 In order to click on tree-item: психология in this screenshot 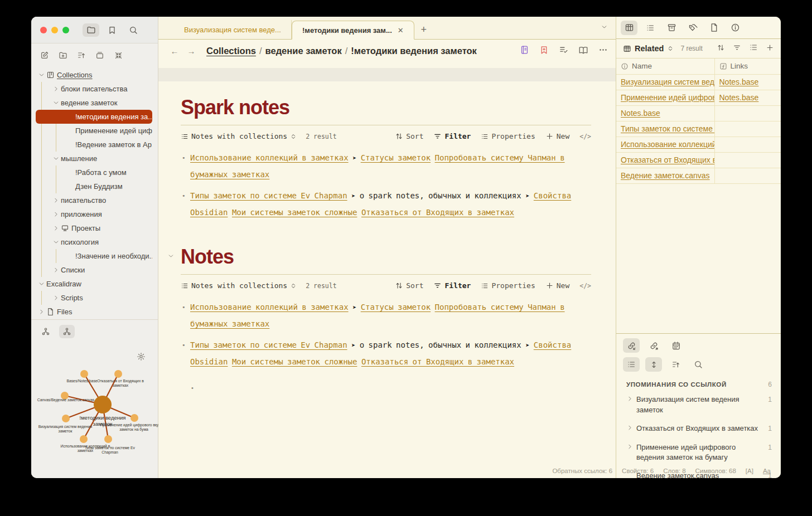, I will do `click(94, 242)`.